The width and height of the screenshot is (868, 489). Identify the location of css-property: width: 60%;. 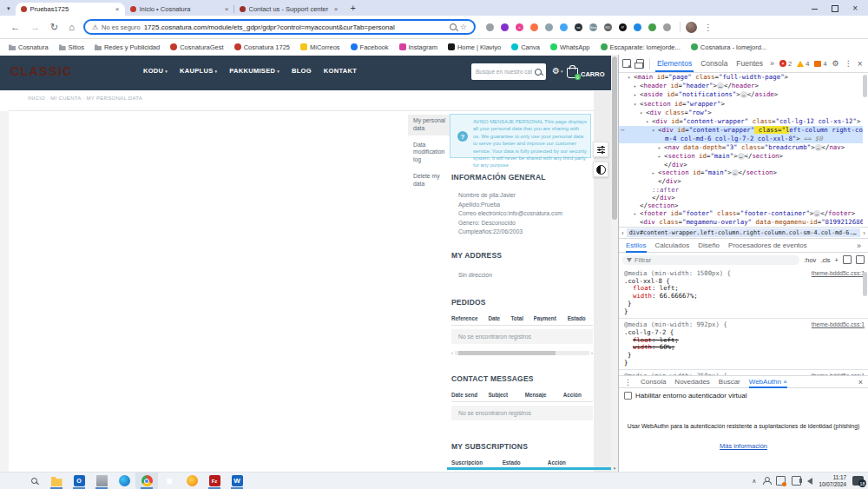
(745, 347).